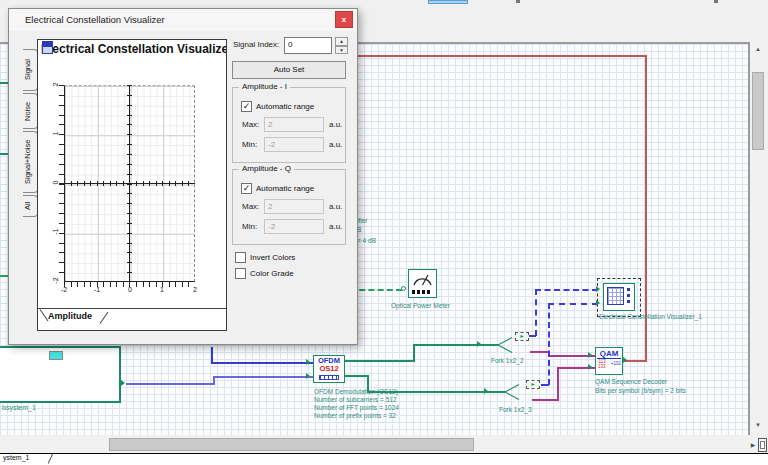 The image size is (768, 465). I want to click on tab-all: All, so click(30, 206).